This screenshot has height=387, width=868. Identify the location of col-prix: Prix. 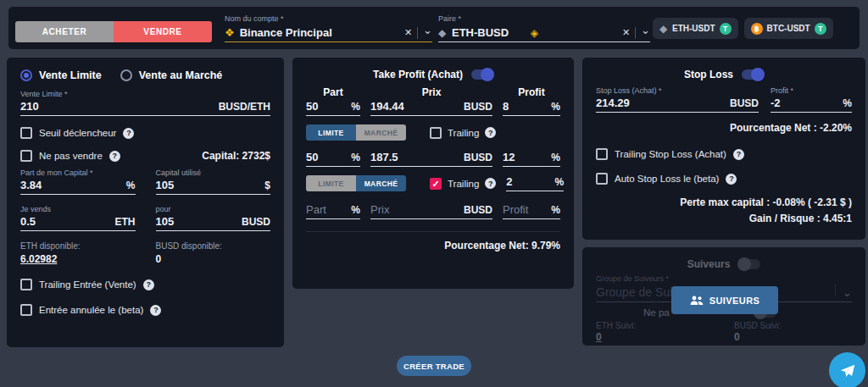
(431, 92).